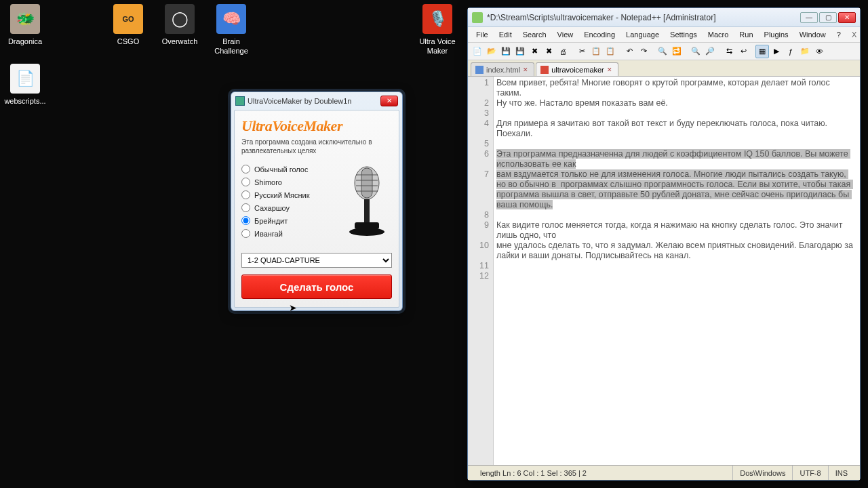  Describe the element at coordinates (506, 52) in the screenshot. I see `tb-save-icon: 💾` at that location.